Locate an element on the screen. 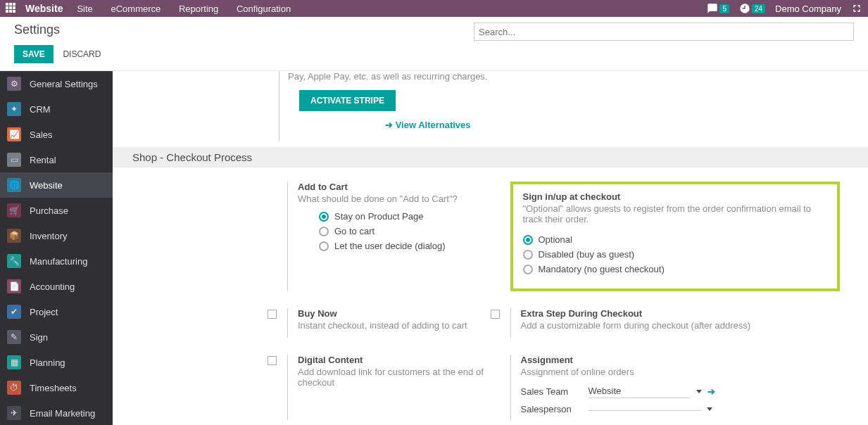  sidebar-item-purchase: 🛒Purchase is located at coordinates (56, 210).